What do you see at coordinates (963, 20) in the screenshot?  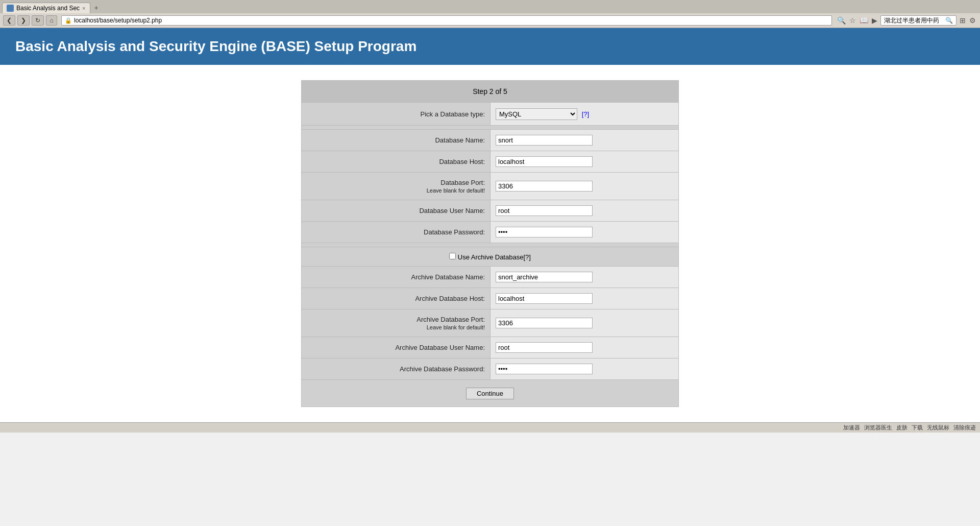 I see `grid-icon: ⊞` at bounding box center [963, 20].